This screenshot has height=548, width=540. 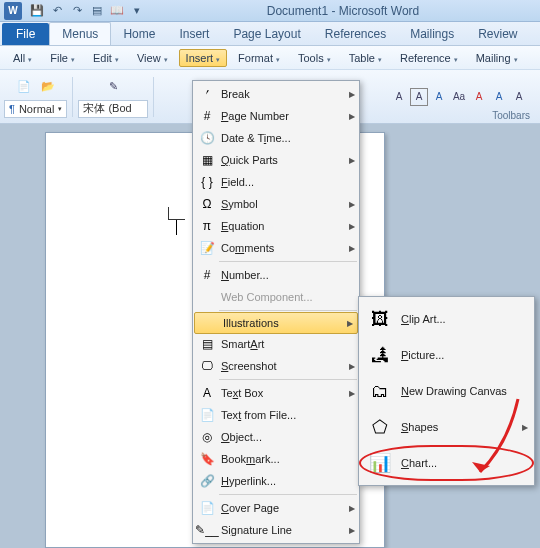 I want to click on menu-item-label: Web Component..., so click(x=288, y=297).